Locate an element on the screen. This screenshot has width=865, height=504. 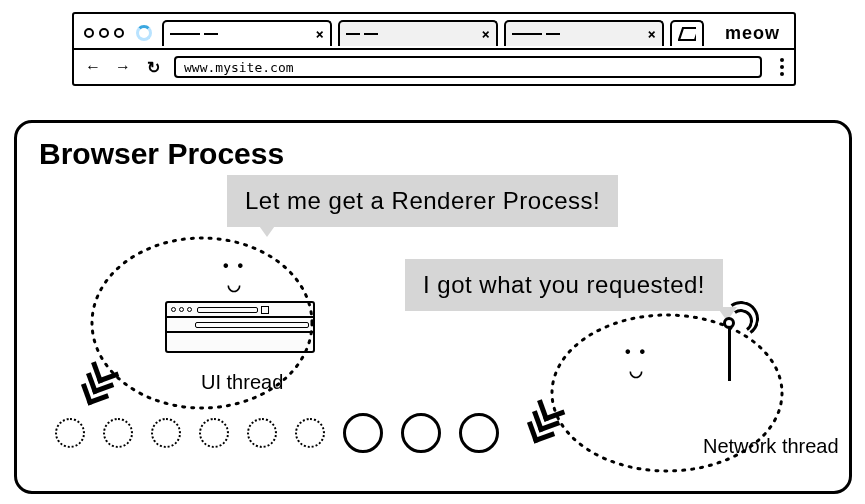
tab-active: × is located at coordinates (247, 33).